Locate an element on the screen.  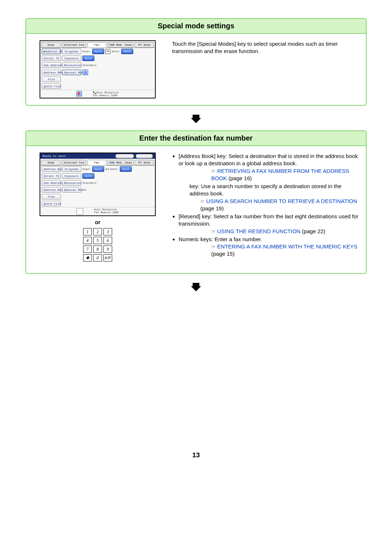
btn-file: File is located at coordinates (52, 79).